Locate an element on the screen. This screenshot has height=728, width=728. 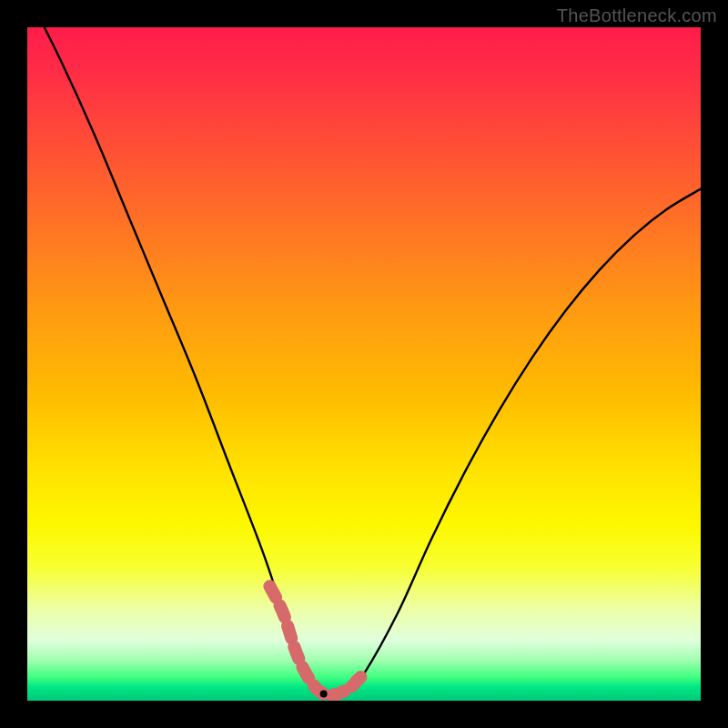
watermark-text: TheBottleneck.com is located at coordinates (637, 16).